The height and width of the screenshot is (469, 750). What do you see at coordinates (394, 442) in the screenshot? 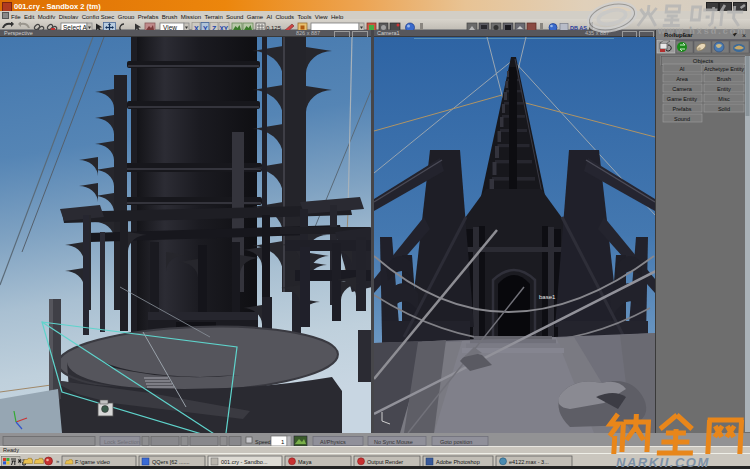
I see `svg-text: No Sync Mouse` at bounding box center [394, 442].